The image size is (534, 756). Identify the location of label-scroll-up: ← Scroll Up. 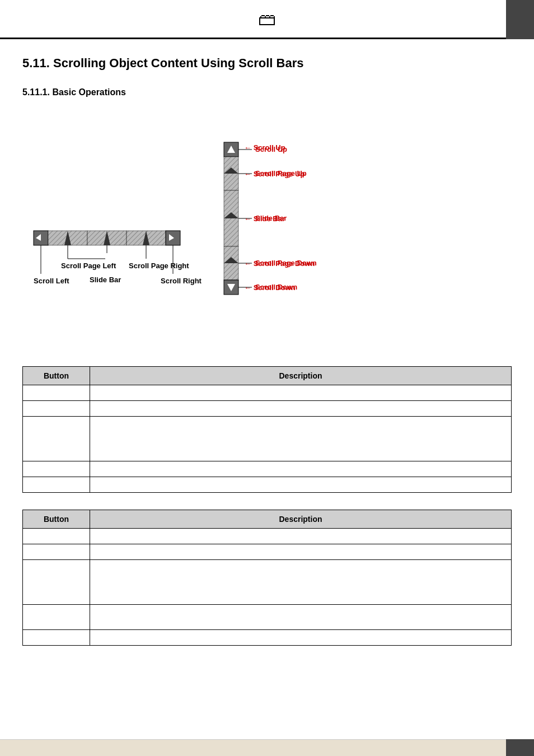
(265, 148).